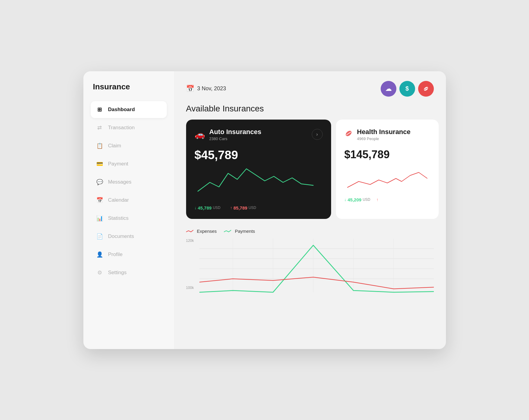 The height and width of the screenshot is (420, 529). What do you see at coordinates (205, 208) in the screenshot?
I see `auto-down-value: 45,789` at bounding box center [205, 208].